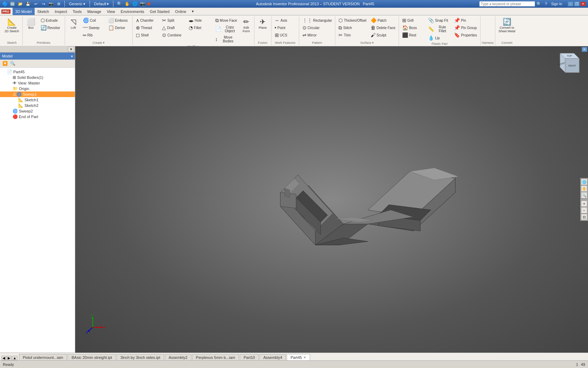  Describe the element at coordinates (567, 64) in the screenshot. I see `view-cube: TOP RIGHT FRONT` at that location.